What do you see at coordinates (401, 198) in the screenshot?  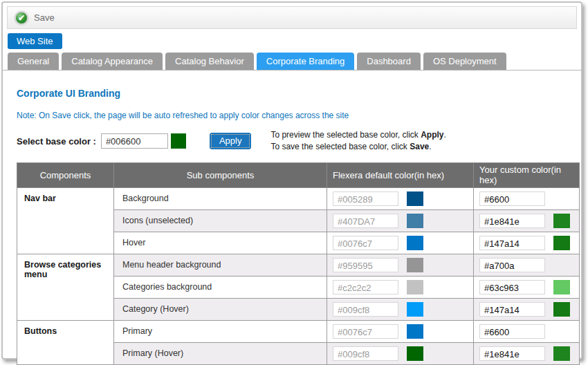 I see `default-color-cell: #005289` at bounding box center [401, 198].